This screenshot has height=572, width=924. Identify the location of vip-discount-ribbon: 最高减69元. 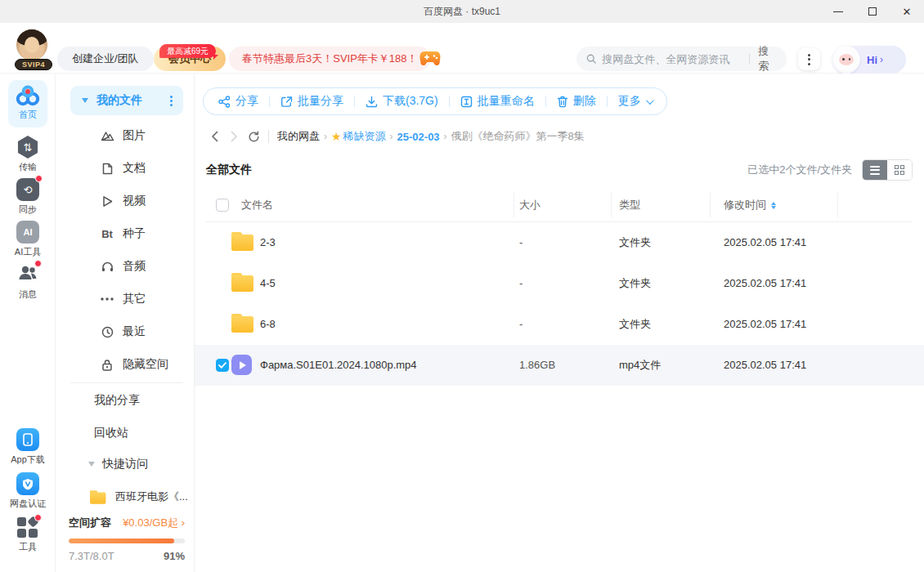
(188, 51).